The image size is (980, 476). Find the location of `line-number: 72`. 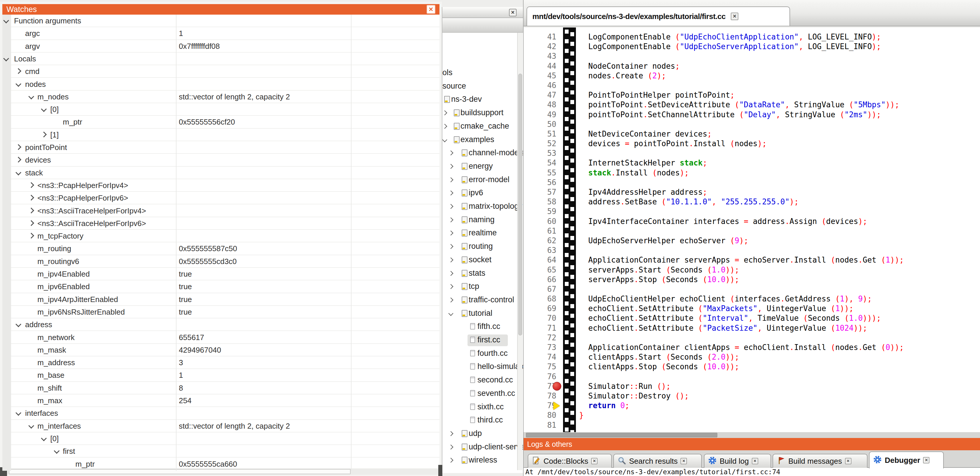

line-number: 72 is located at coordinates (540, 338).